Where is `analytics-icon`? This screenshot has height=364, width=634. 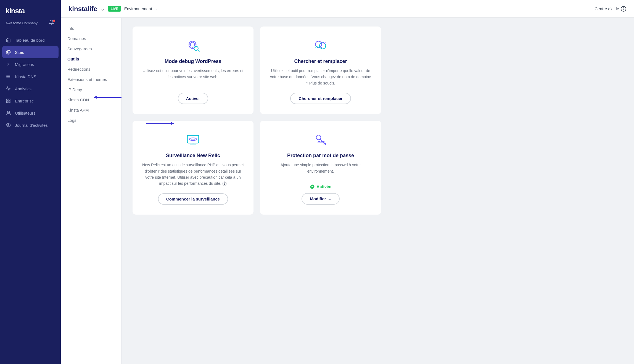 analytics-icon is located at coordinates (8, 89).